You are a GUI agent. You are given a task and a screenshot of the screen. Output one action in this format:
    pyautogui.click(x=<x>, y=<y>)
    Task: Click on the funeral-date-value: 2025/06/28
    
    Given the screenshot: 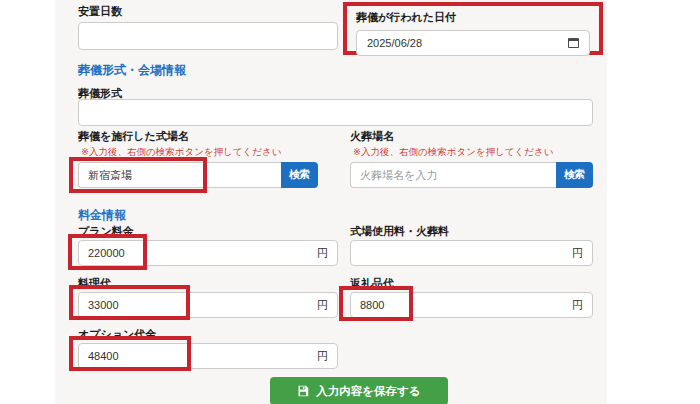 What is the action you would take?
    pyautogui.click(x=394, y=43)
    